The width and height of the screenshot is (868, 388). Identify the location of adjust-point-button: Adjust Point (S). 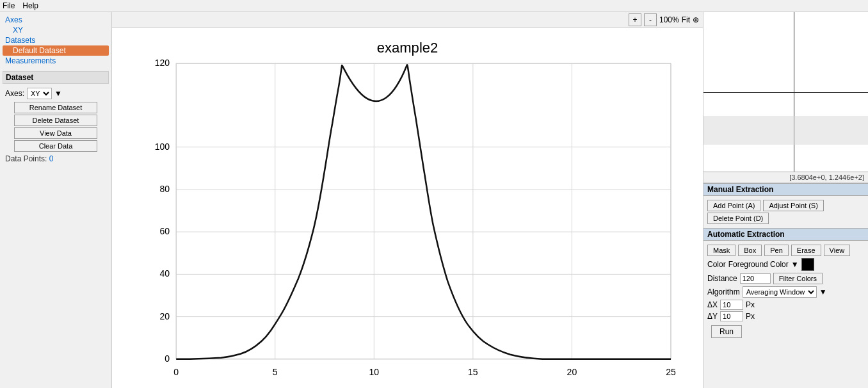
(793, 206).